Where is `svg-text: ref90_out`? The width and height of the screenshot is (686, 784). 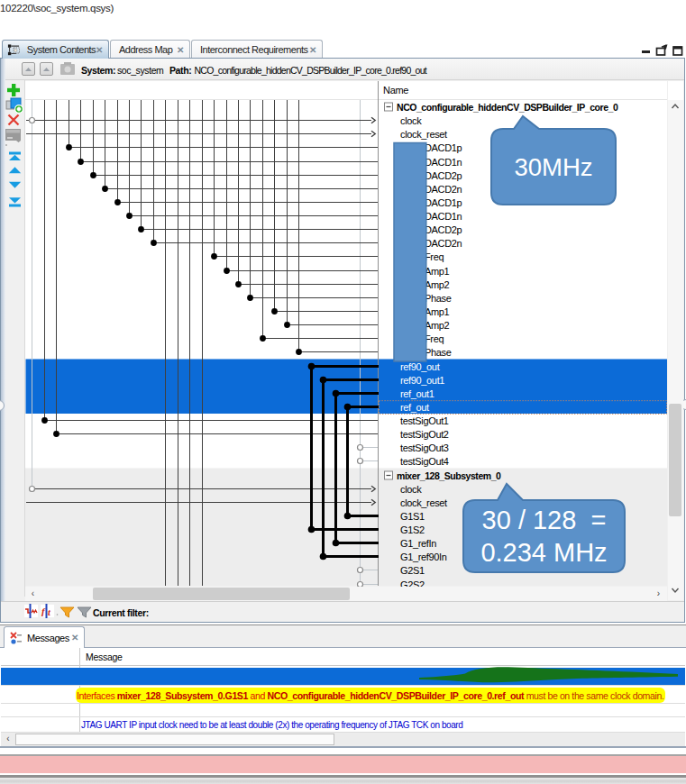 svg-text: ref90_out is located at coordinates (420, 367).